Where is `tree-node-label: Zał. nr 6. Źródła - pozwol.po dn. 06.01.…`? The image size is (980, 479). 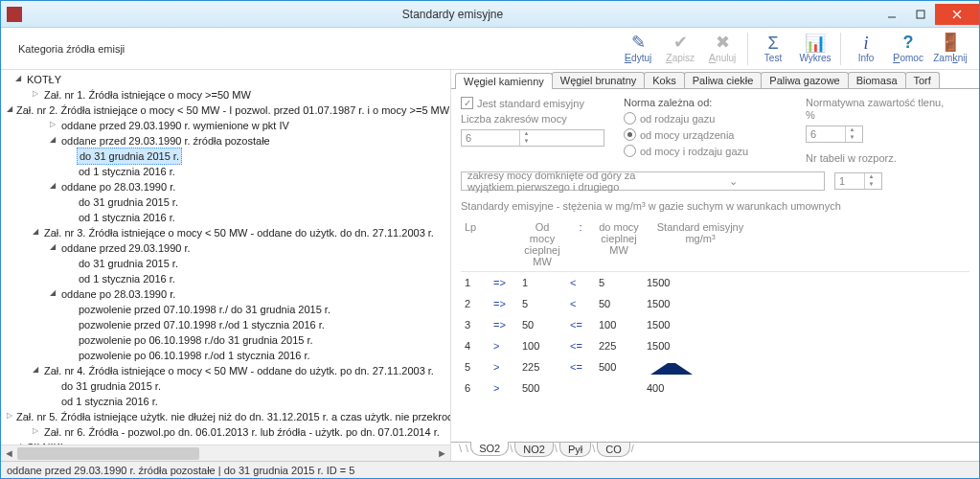
tree-node-label: Zał. nr 6. Źródła - pozwol.po dn. 06.01.… is located at coordinates (241, 432).